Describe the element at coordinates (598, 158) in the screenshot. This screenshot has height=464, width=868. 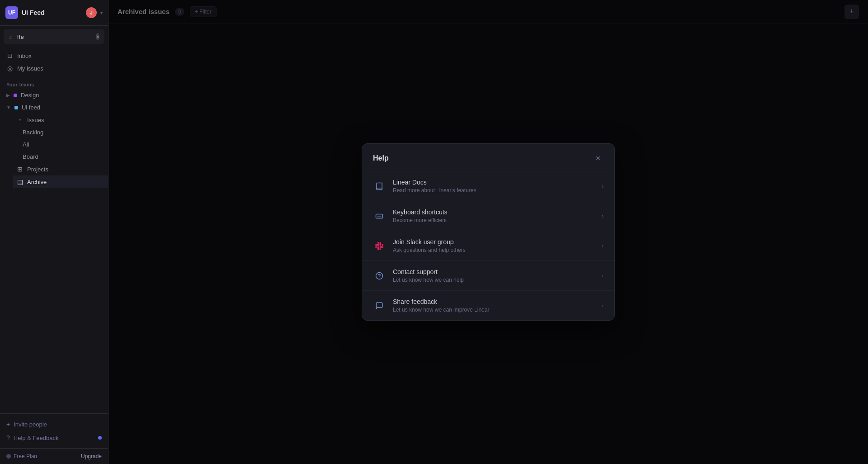
I see `close-button: ✕` at that location.